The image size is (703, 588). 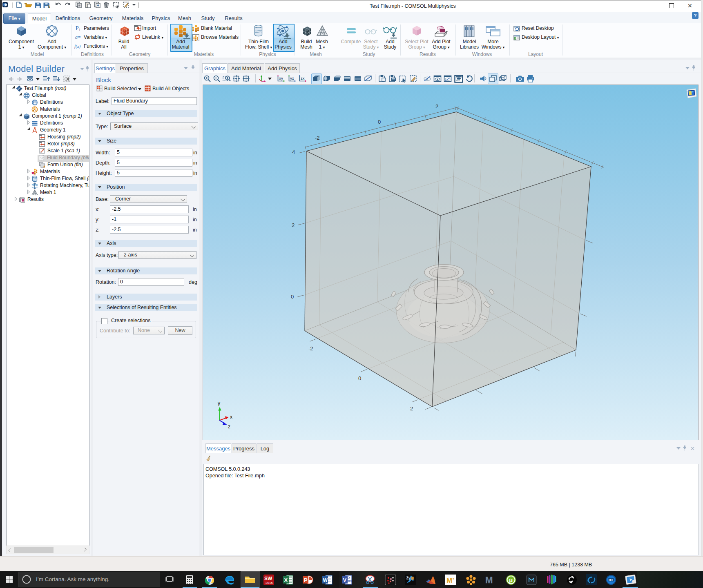 I want to click on svg-text: yz, so click(x=292, y=78).